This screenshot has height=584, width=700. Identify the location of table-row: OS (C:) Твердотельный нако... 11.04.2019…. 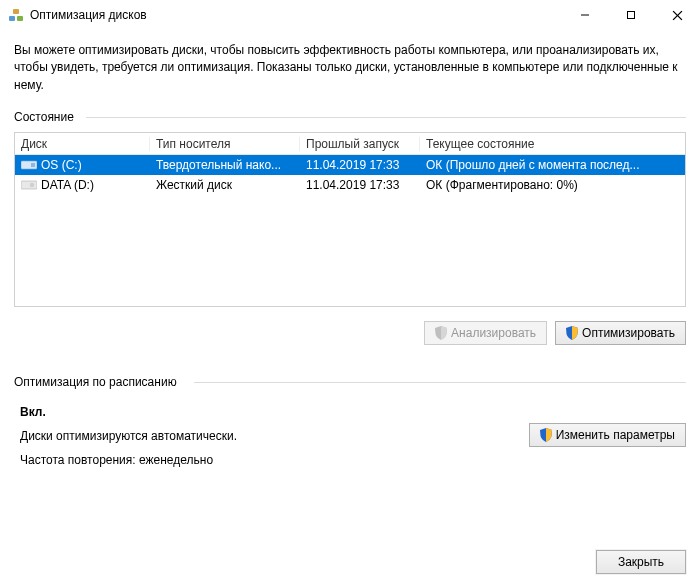
(350, 165).